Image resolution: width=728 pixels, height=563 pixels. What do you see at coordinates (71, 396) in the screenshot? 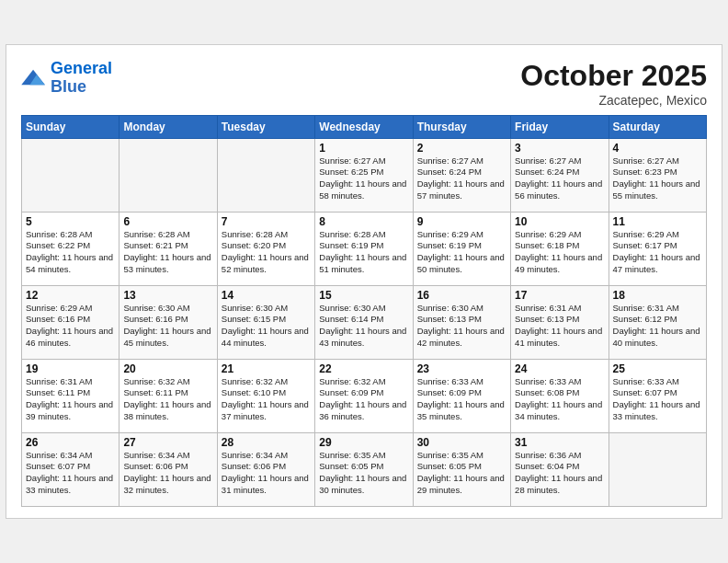
I see `day-cell: 19Sunrise: 6:31 AM Sunset: 6:11 PM Dayli…` at bounding box center [71, 396].